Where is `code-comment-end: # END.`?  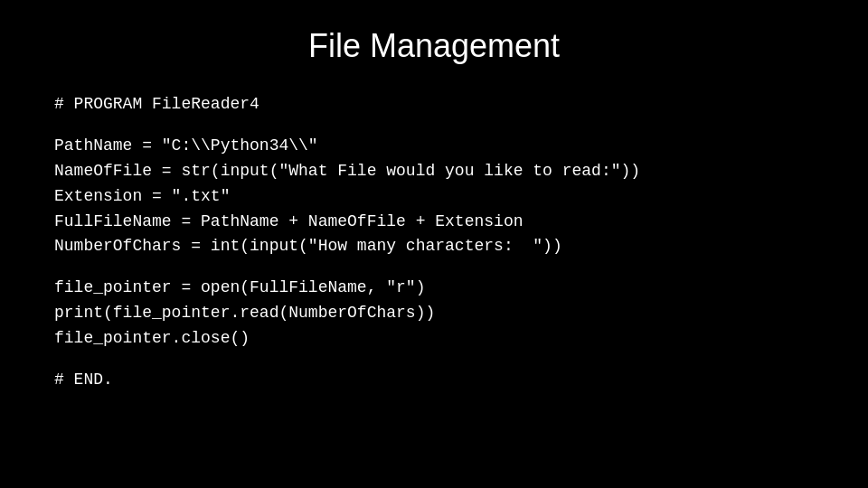
code-comment-end: # END. is located at coordinates (434, 380).